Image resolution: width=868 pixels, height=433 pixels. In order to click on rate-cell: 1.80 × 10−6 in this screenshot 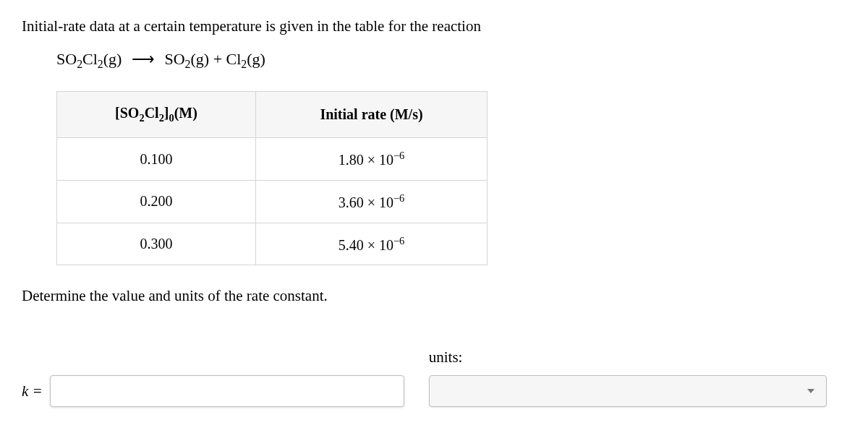, I will do `click(372, 159)`.